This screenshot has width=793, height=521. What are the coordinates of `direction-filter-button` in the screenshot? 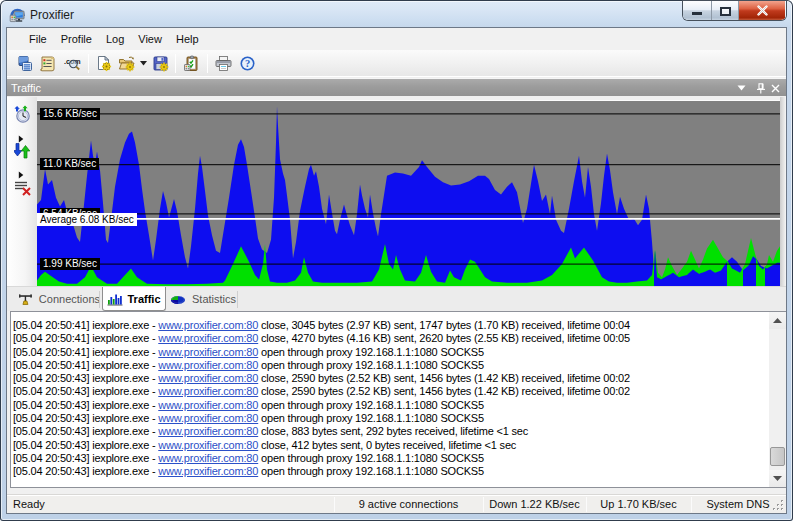 It's located at (22, 150).